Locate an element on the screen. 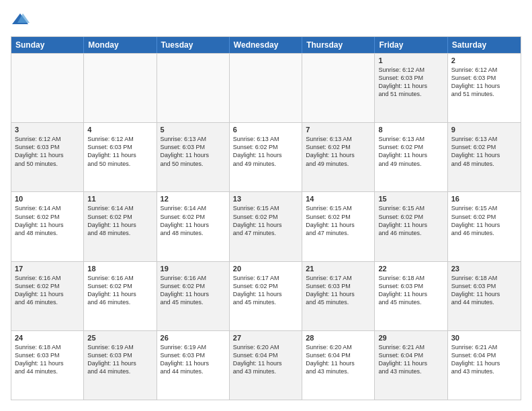 Image resolution: width=532 pixels, height=411 pixels. logo-icon is located at coordinates (20, 20).